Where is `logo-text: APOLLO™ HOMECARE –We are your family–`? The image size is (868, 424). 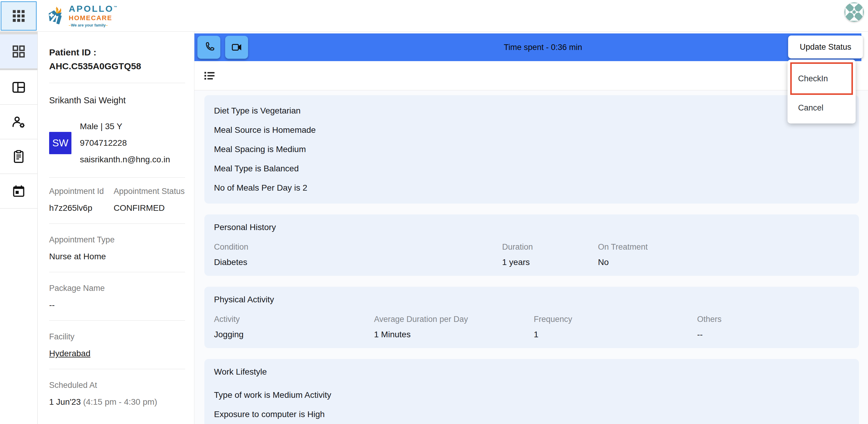 logo-text: APOLLO™ HOMECARE –We are your family– is located at coordinates (93, 15).